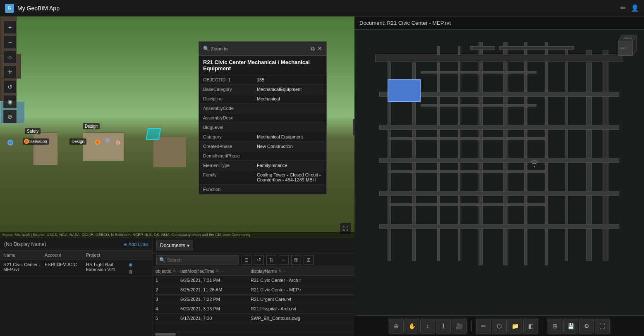  What do you see at coordinates (531, 326) in the screenshot?
I see `section-btn: ◧` at bounding box center [531, 326].